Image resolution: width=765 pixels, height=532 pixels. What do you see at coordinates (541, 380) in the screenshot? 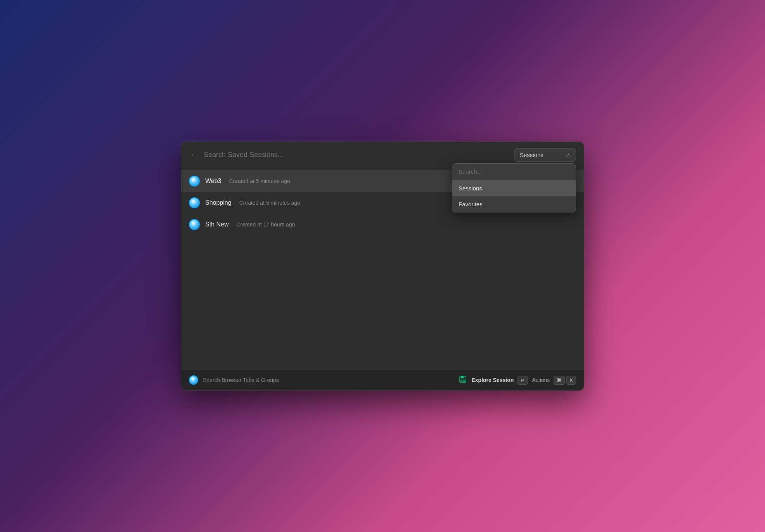
I see `actions-label: Actions` at bounding box center [541, 380].